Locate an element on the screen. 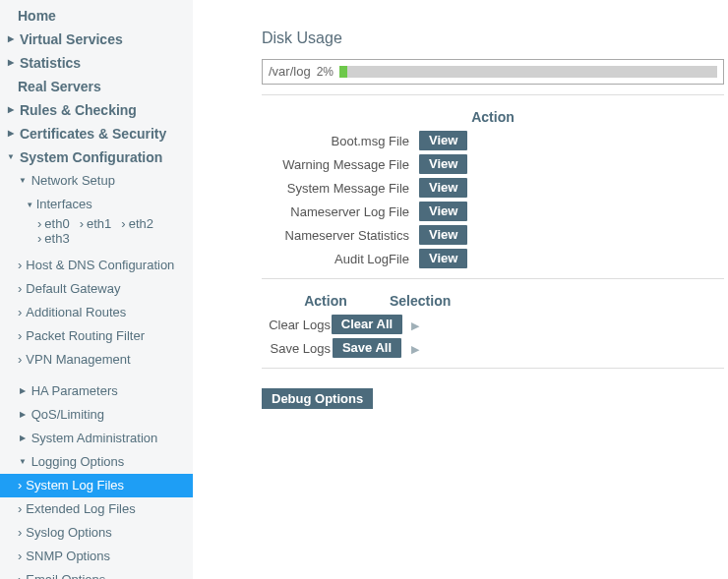 This screenshot has height=579, width=728. nav-rules-label: Rules & Checking is located at coordinates (79, 110).